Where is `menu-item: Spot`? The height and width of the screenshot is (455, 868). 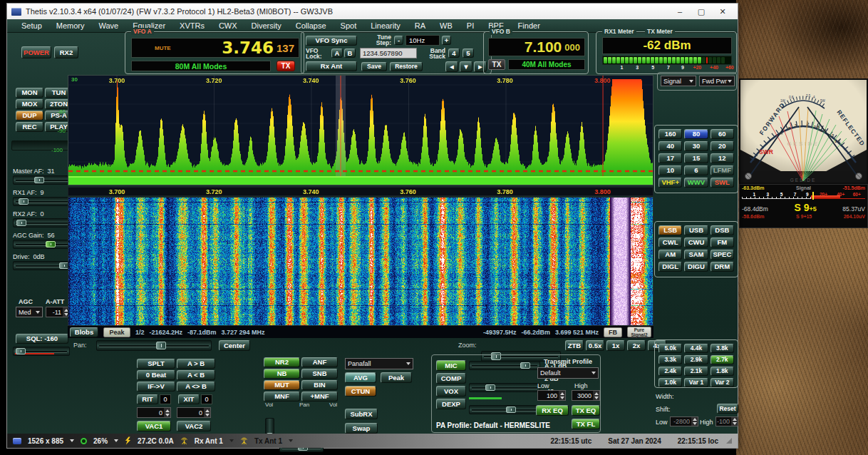
menu-item: Spot is located at coordinates (349, 26).